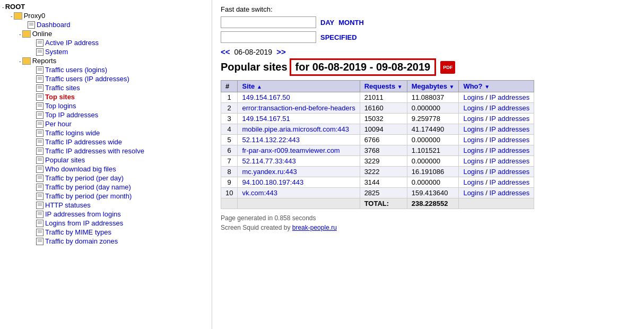 The image size is (644, 329). I want to click on doc-icon-top-ip-addresses, so click(40, 115).